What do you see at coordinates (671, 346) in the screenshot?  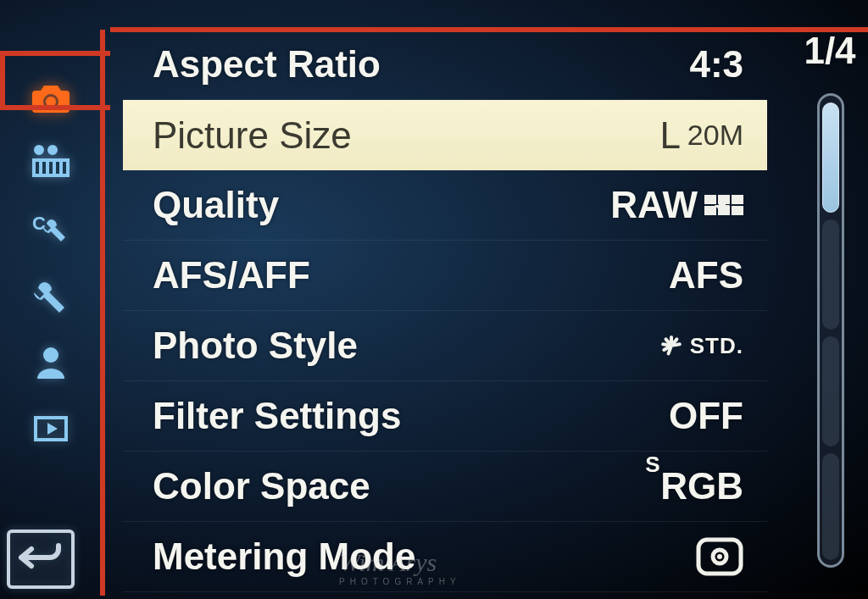 I see `burst-icon` at bounding box center [671, 346].